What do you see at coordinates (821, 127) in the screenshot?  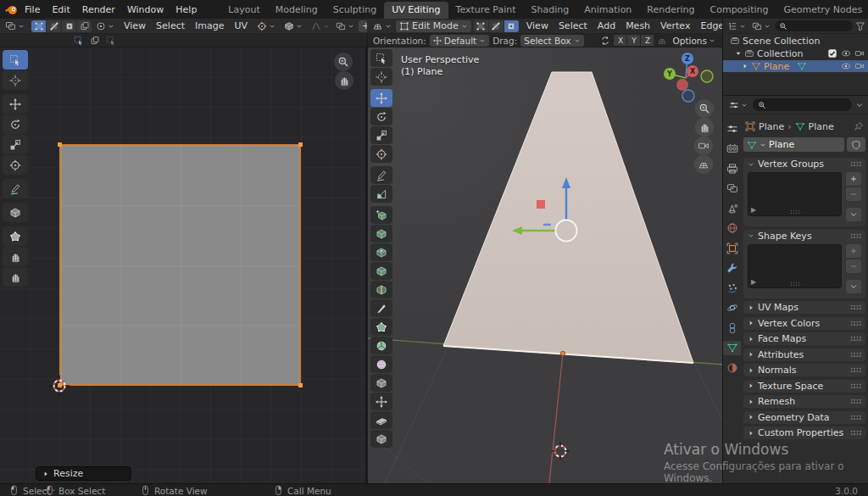 I see `breadcrumb-data: Plane` at bounding box center [821, 127].